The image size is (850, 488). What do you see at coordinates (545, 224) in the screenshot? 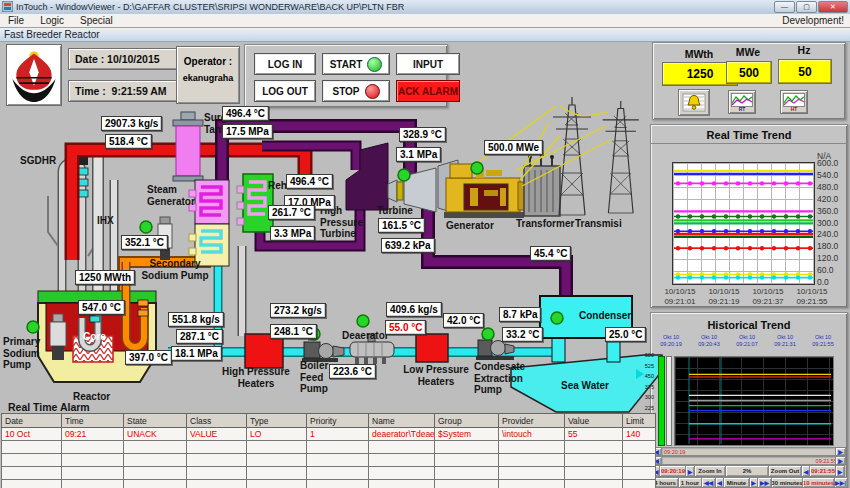
I see `label-transformer: Transformer` at bounding box center [545, 224].